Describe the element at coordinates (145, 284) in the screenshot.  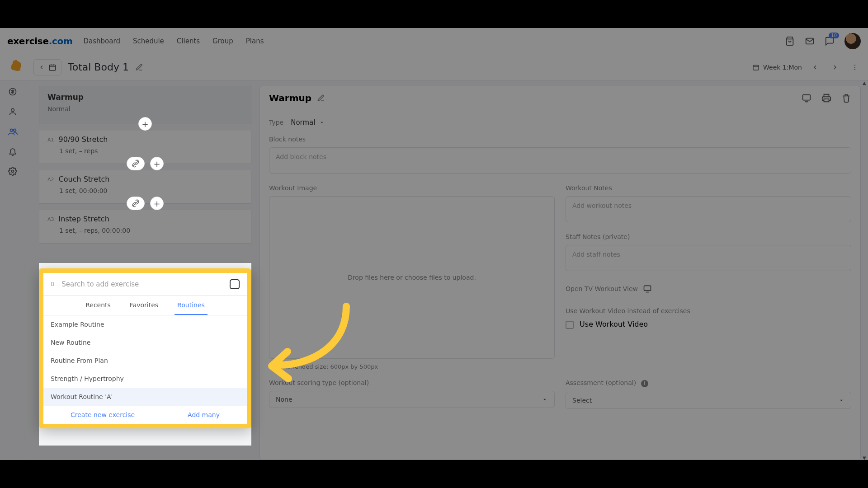
I see `exercise-search-input` at that location.